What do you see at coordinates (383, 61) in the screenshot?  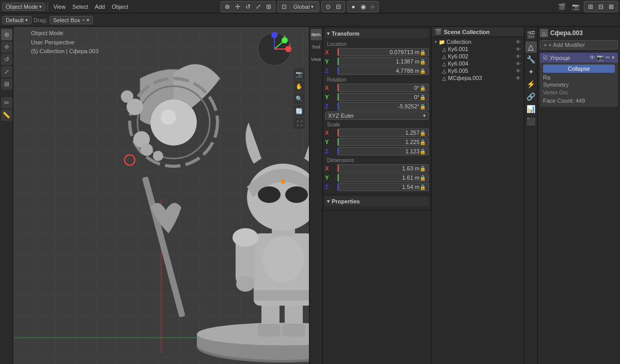 I see `loc-y-value: 1.1387 m 🔒` at bounding box center [383, 61].